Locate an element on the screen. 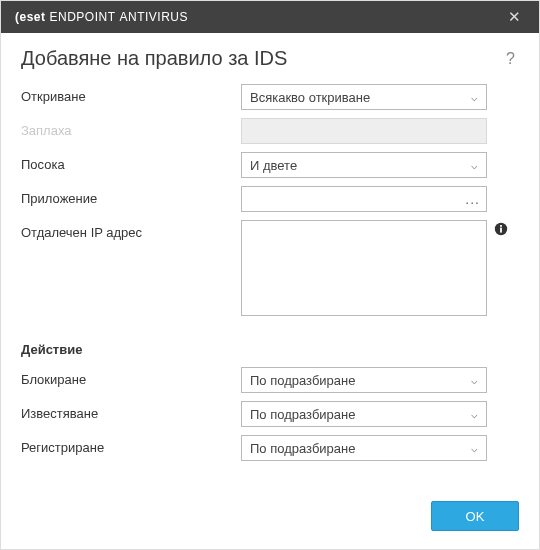 This screenshot has height=550, width=540. row-threat: Заплаха is located at coordinates (270, 131).